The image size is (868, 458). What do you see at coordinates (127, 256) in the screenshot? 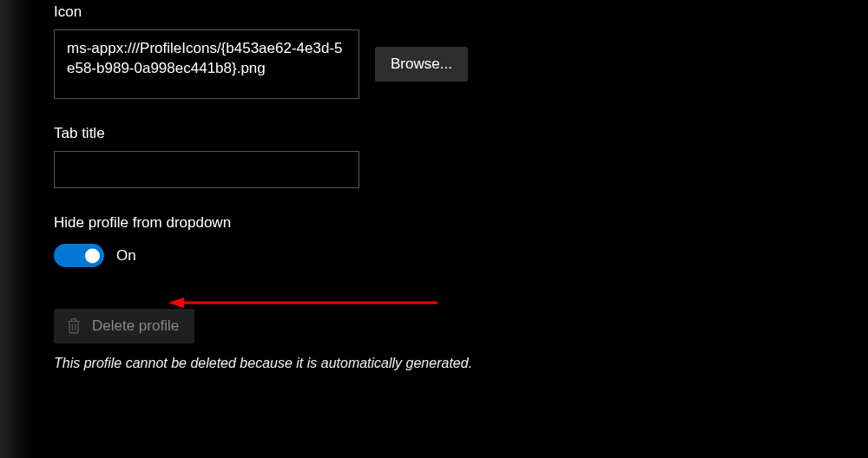
I see `hide-profile-toggle-state: On` at bounding box center [127, 256].